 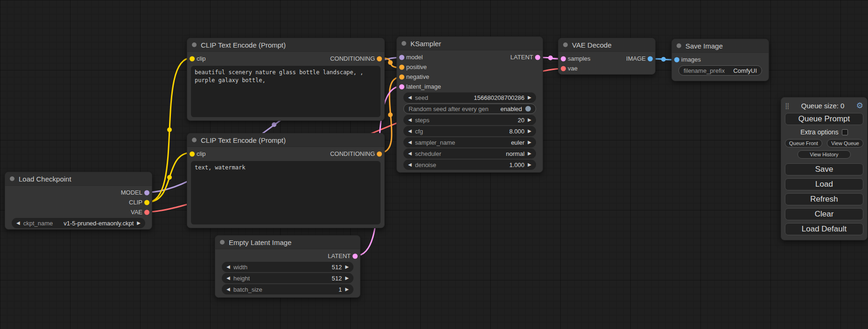 What do you see at coordinates (288, 267) in the screenshot?
I see `width-widget: ◀ width 512 ▶` at bounding box center [288, 267].